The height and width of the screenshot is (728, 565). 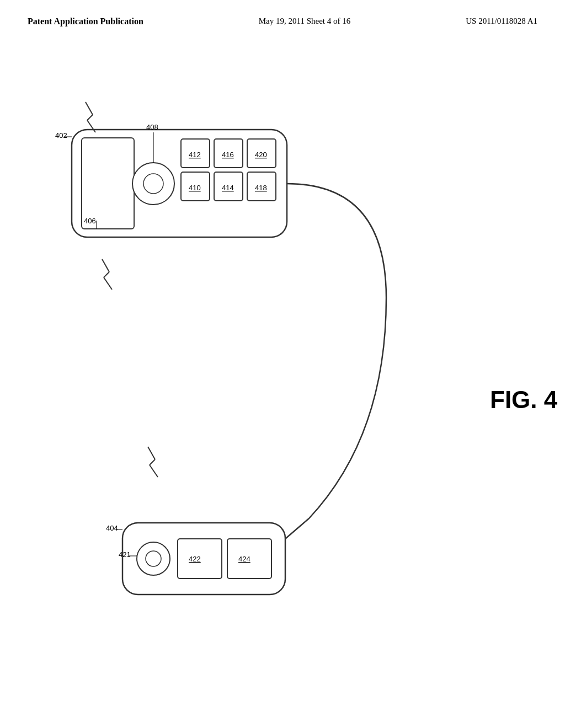 I want to click on svg-text: 422, so click(x=195, y=559).